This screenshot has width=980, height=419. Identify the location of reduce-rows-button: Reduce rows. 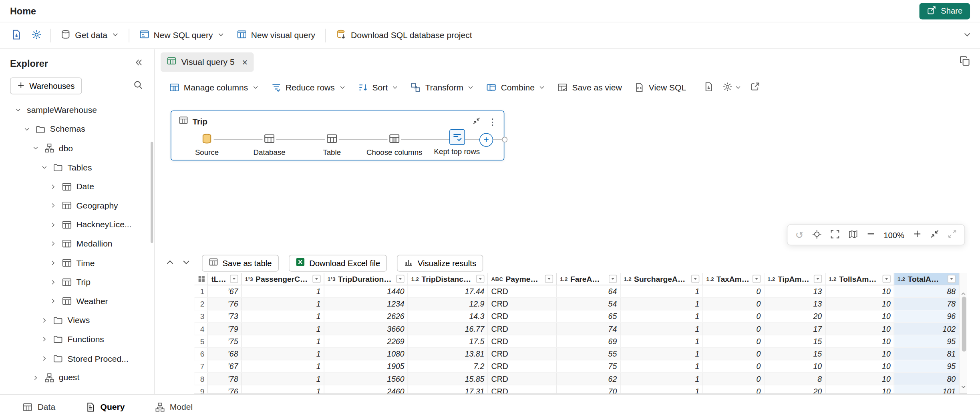
(308, 88).